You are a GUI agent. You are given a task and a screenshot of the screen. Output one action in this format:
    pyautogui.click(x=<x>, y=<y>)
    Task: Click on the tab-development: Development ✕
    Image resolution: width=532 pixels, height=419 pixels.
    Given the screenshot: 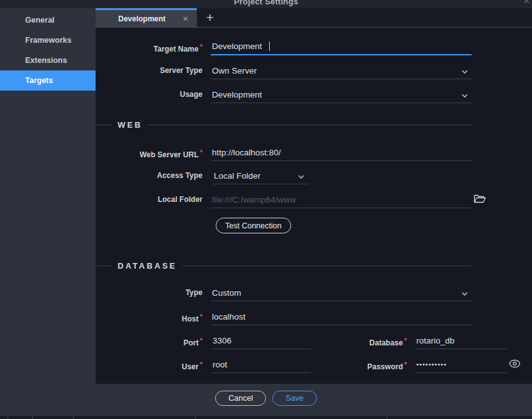 What is the action you would take?
    pyautogui.click(x=146, y=18)
    